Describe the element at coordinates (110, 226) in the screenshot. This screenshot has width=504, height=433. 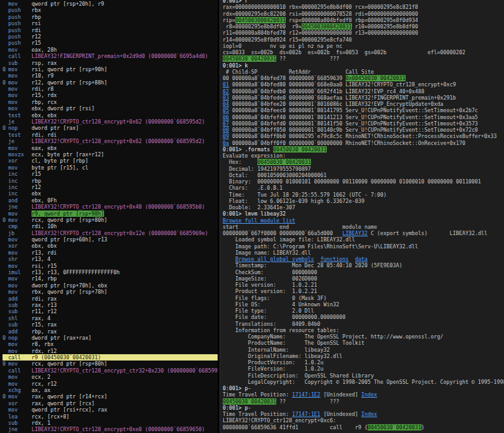
I see `asm-line: cmprdi, 10h` at that location.